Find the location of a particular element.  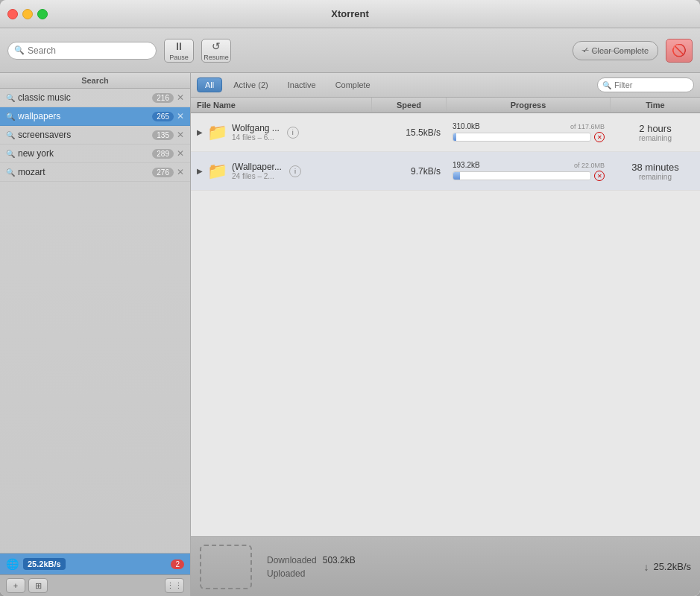

close-button is located at coordinates (13, 14).